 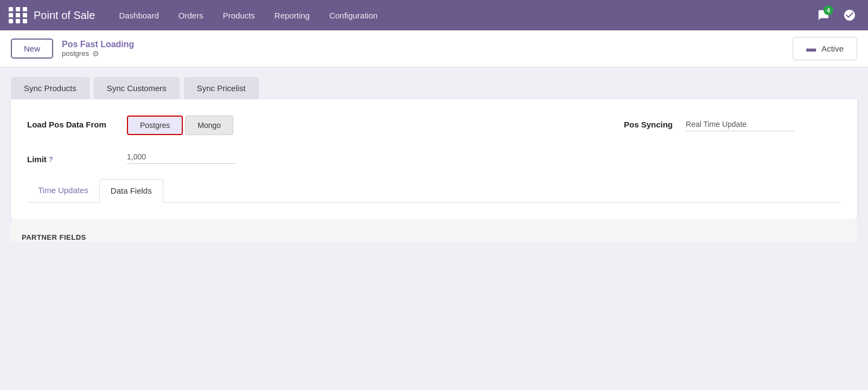 What do you see at coordinates (824, 15) in the screenshot?
I see `notifications-button: 4` at bounding box center [824, 15].